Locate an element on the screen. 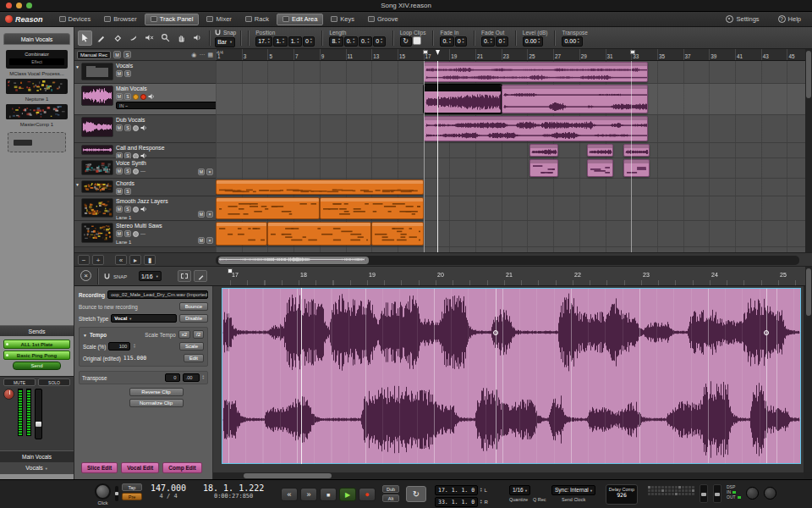  master-mute-button: M is located at coordinates (117, 54).